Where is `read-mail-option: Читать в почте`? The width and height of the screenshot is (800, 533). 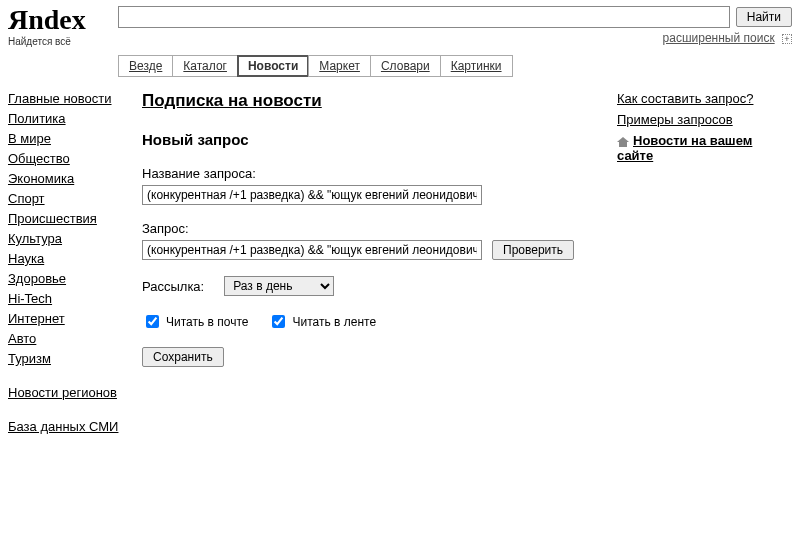 read-mail-option: Читать в почте is located at coordinates (195, 322).